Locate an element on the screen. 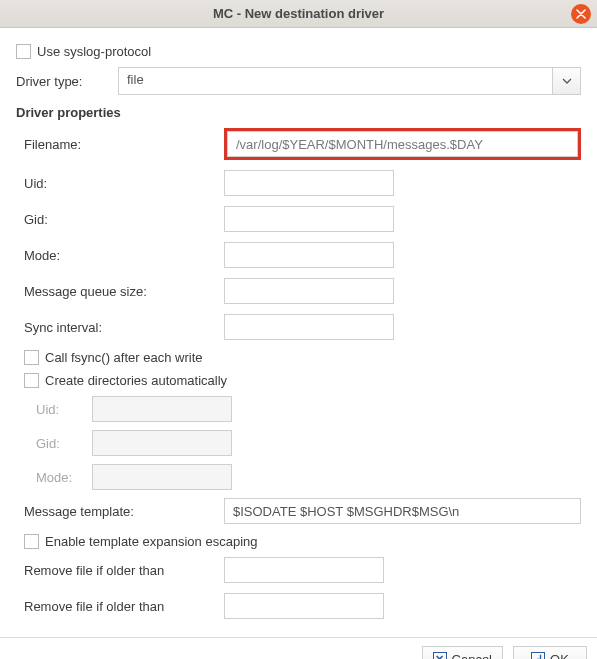  mqs-input is located at coordinates (309, 291).